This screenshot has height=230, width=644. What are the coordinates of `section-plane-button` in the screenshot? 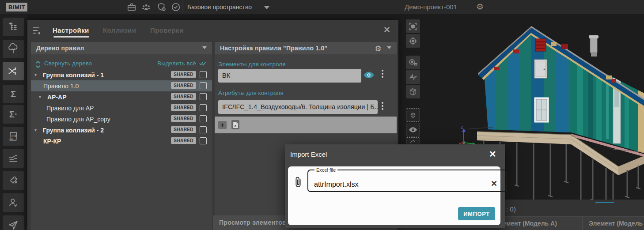 It's located at (413, 77).